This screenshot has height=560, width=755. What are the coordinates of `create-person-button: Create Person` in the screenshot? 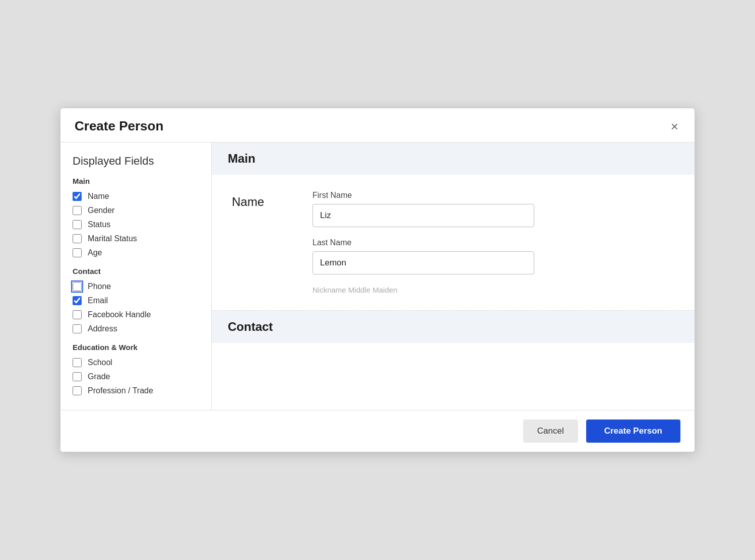 It's located at (633, 431).